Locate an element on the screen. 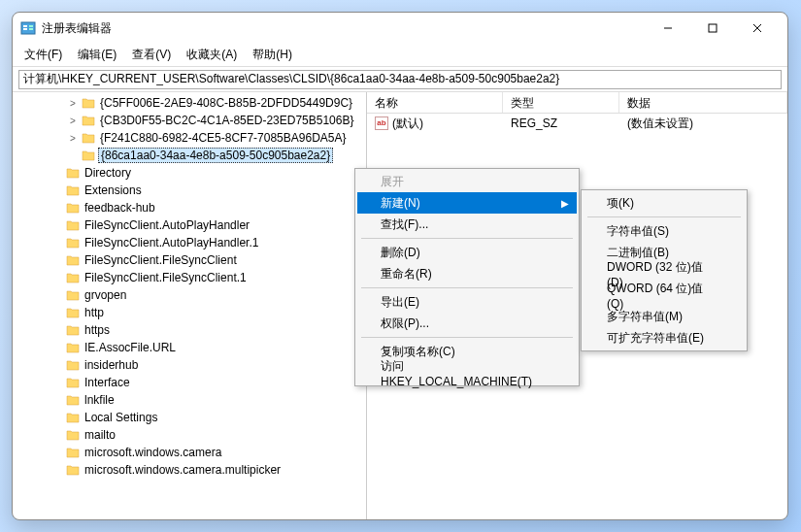 The width and height of the screenshot is (801, 532). context-menu-item: 查找(F)... is located at coordinates (467, 224).